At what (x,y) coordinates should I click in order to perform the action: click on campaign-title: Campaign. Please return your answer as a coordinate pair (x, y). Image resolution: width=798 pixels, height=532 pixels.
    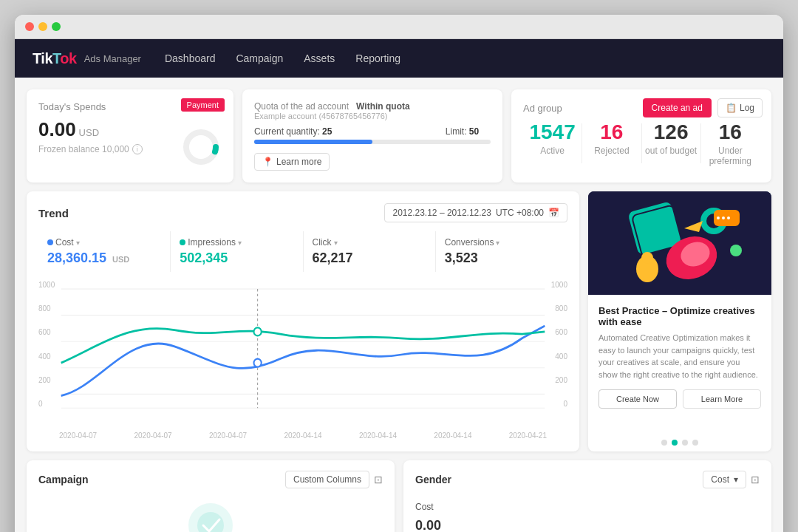
    Looking at the image, I should click on (64, 480).